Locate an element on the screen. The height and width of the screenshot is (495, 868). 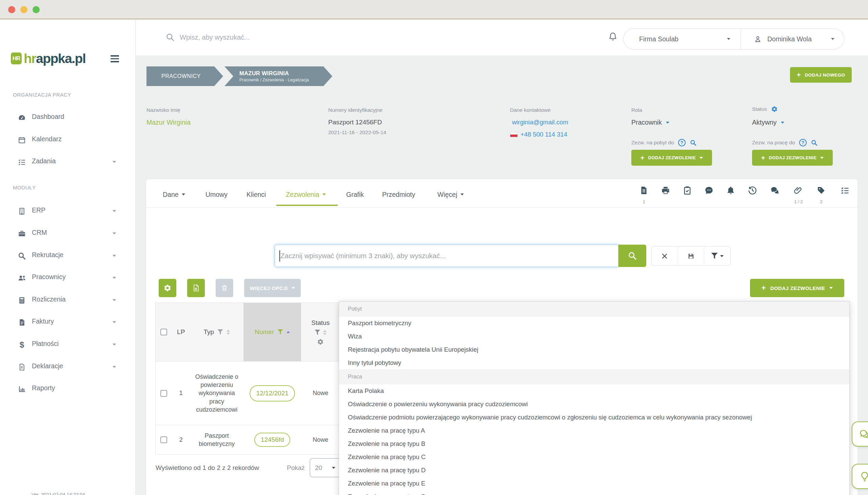
bell-icon is located at coordinates (731, 190).